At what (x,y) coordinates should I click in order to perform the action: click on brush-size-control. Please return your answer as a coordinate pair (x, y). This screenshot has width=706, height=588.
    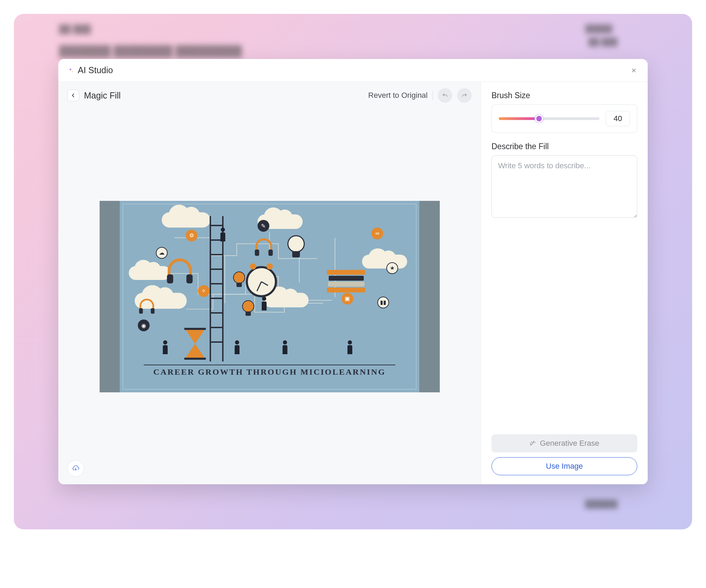
    Looking at the image, I should click on (564, 119).